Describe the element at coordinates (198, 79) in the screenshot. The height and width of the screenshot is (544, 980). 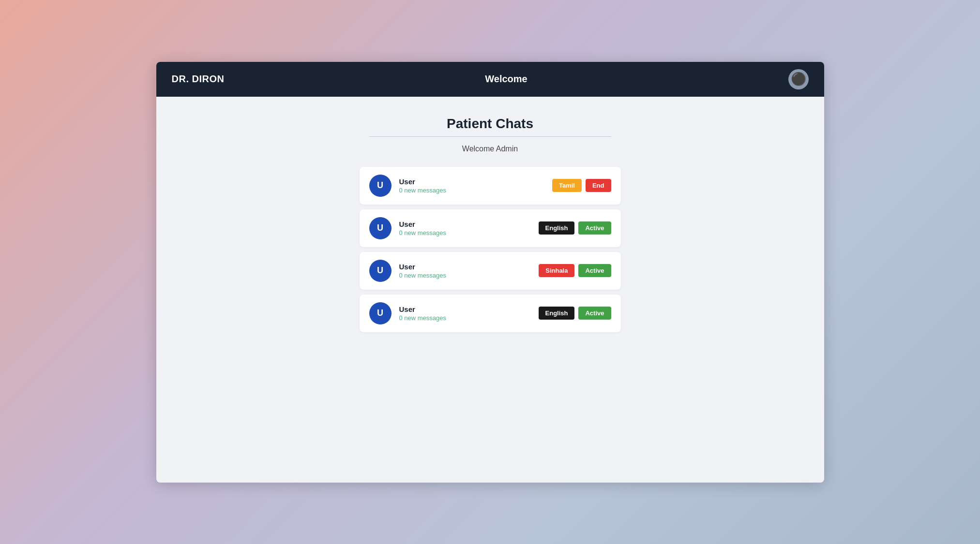
I see `brand-logo: DR. DIRON` at that location.